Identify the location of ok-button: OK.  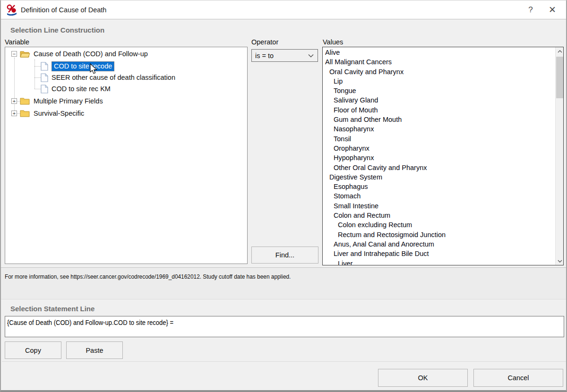
(423, 378).